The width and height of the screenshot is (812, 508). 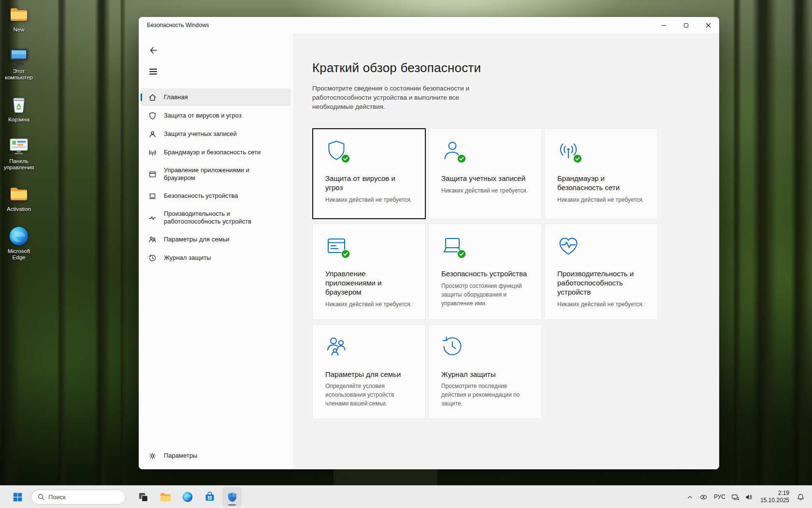 What do you see at coordinates (509, 68) in the screenshot?
I see `page-title: Краткий обзор безопасности` at bounding box center [509, 68].